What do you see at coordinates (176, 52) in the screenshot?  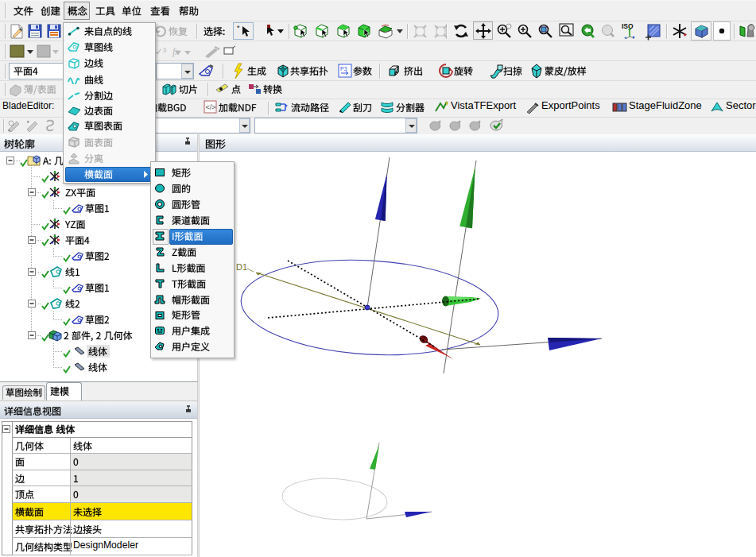 I see `svg-text: fx` at bounding box center [176, 52].